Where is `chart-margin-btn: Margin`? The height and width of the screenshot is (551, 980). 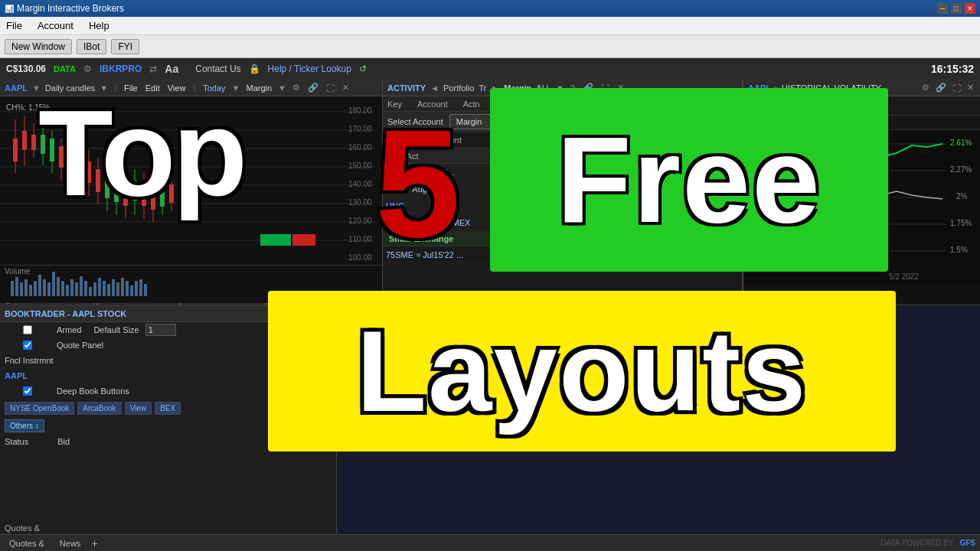 chart-margin-btn: Margin is located at coordinates (259, 88).